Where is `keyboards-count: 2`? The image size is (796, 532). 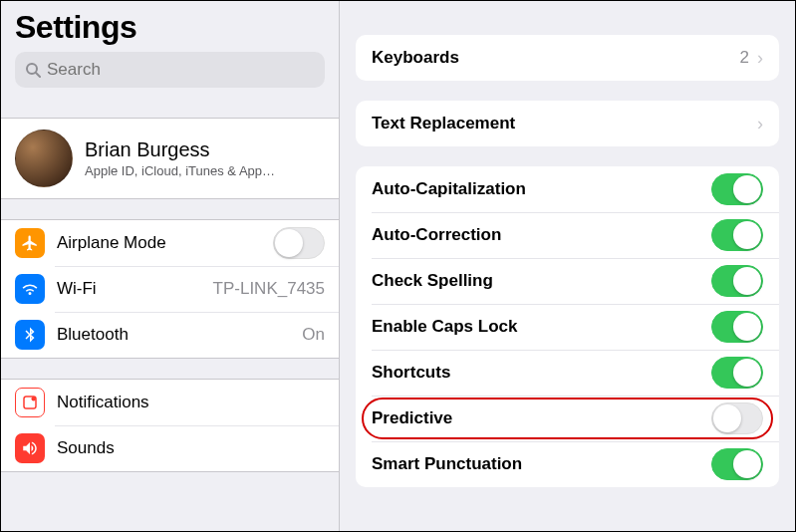
keyboards-count: 2 is located at coordinates (745, 58).